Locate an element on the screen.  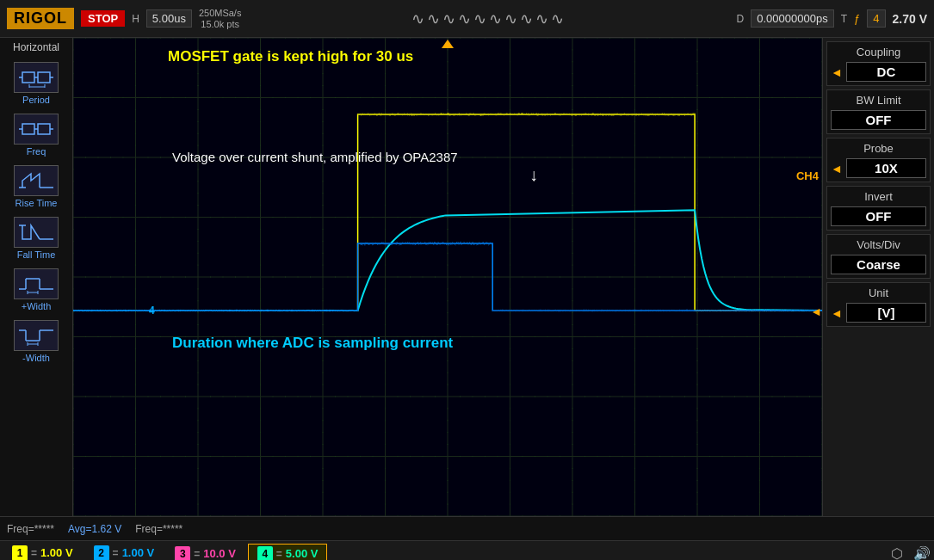
trigger-level-indicator: ◄ is located at coordinates (816, 311).